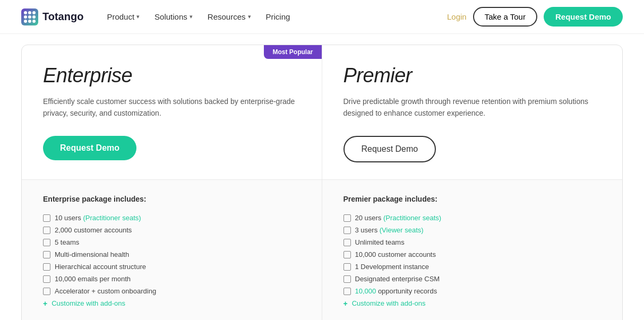 Image resolution: width=644 pixels, height=320 pixels. What do you see at coordinates (172, 255) in the screenshot?
I see `list-item: Multi-dimensional health` at bounding box center [172, 255].